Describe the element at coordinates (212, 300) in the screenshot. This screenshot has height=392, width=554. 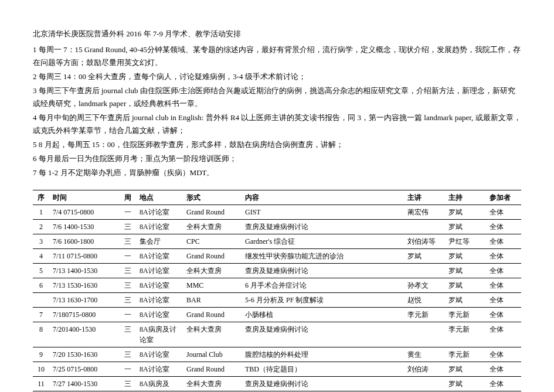
I see `cell: BAR` at that location.